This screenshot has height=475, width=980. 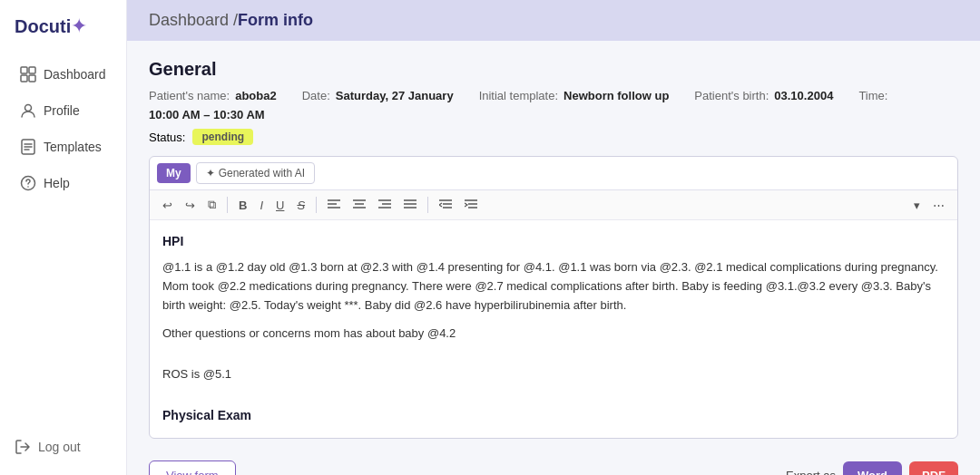 What do you see at coordinates (207, 114) in the screenshot?
I see `time-value: 10:00 AM – 10:30 AM` at bounding box center [207, 114].